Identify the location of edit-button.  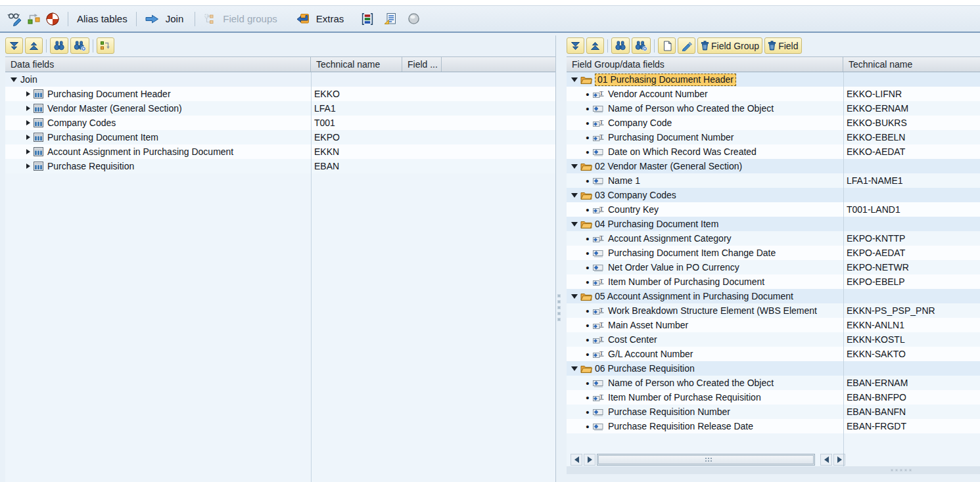
(686, 46).